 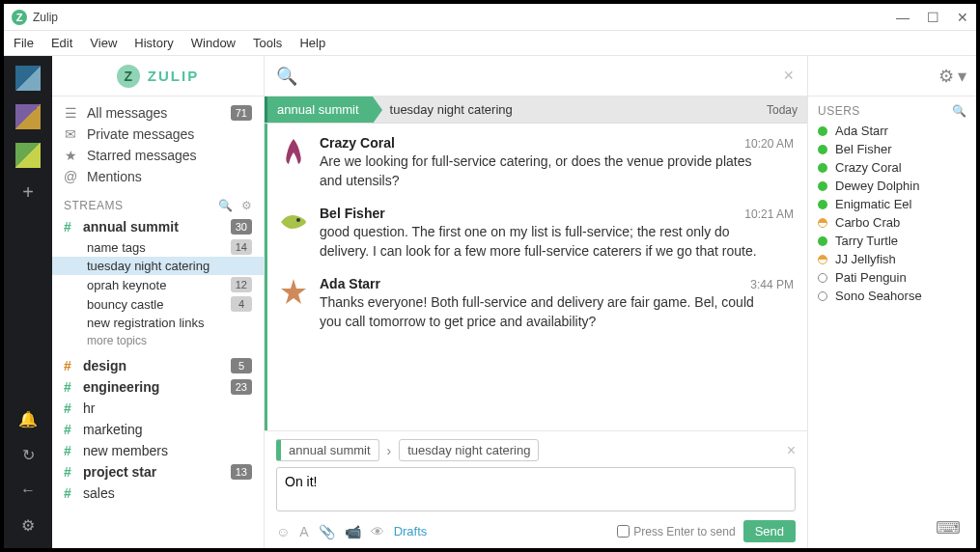 I want to click on user-item: Tarry Turtle, so click(x=892, y=241).